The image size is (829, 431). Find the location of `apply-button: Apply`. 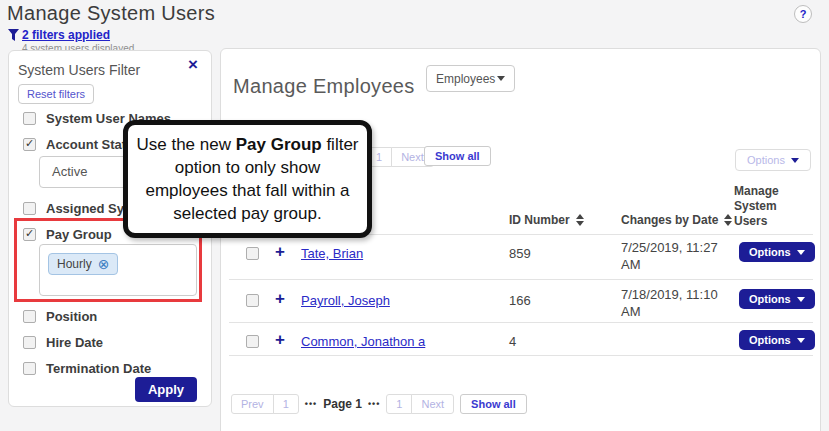

apply-button: Apply is located at coordinates (166, 390).